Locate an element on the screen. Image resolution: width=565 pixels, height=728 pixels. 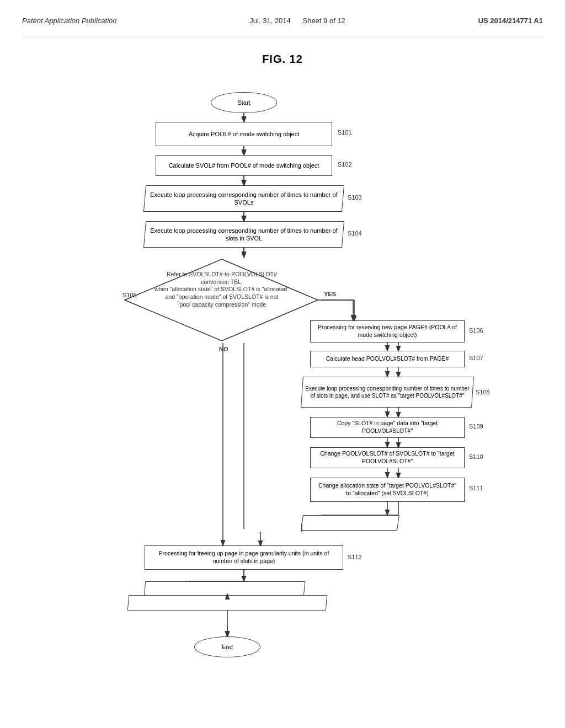
s104-label: S104 is located at coordinates (355, 233).